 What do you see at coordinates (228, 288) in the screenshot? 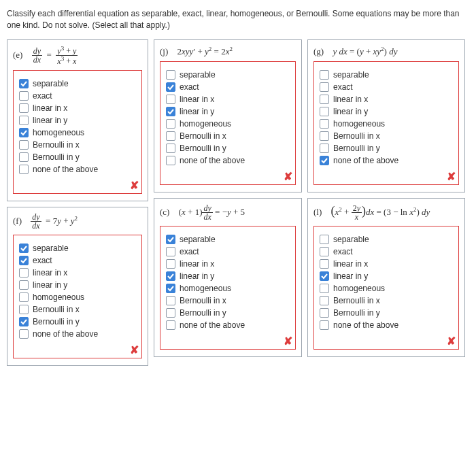
I see `answer-box-c: separable exact linear in x linear in y …` at bounding box center [228, 288].